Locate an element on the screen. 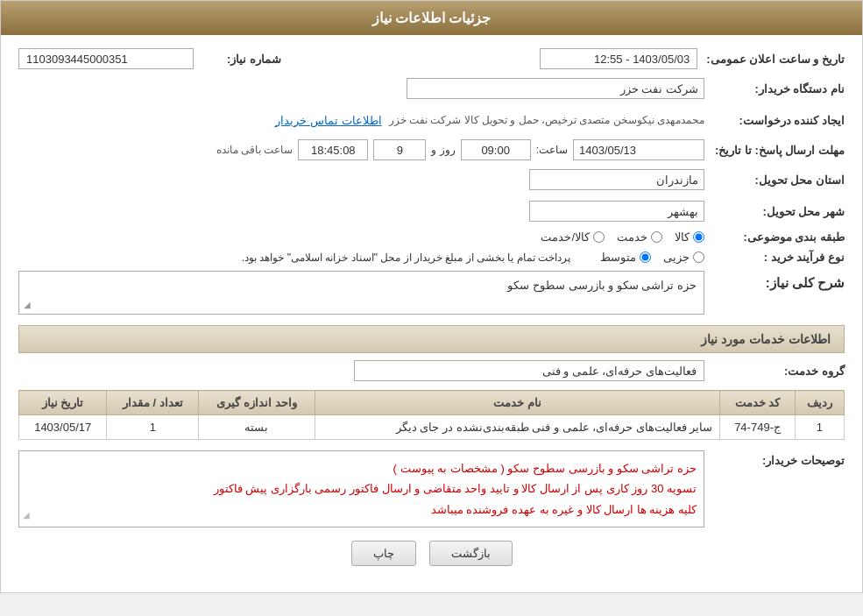 Image resolution: width=863 pixels, height=616 pixels. ostan-label: استان محل تحویل: is located at coordinates (775, 181).